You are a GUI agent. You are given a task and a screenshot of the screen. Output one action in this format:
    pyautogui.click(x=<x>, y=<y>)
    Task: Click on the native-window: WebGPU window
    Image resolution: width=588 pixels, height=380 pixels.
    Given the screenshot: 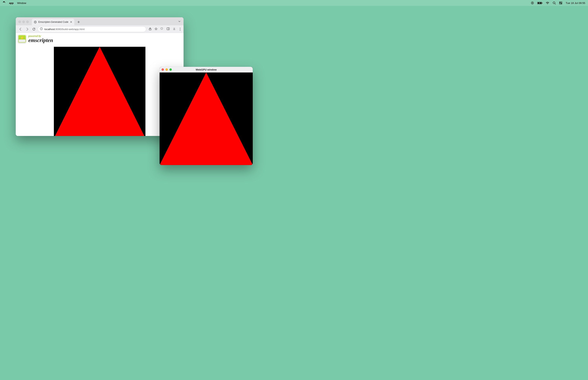 What is the action you would take?
    pyautogui.click(x=206, y=116)
    